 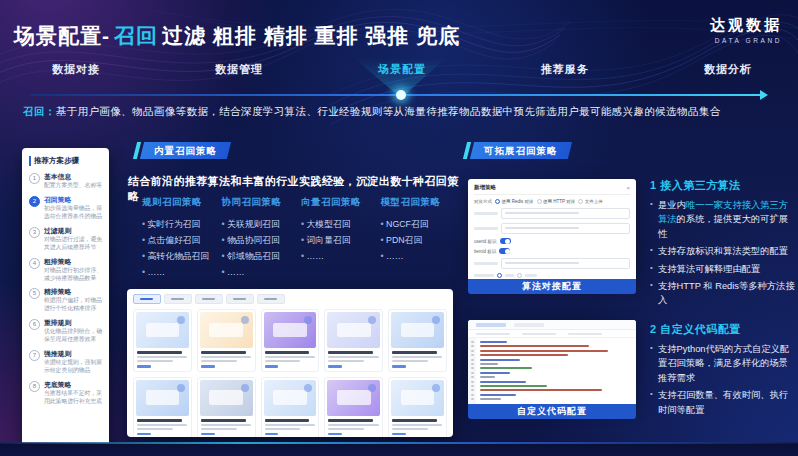 What do you see at coordinates (73, 354) in the screenshot?
I see `step-title: 强推规则` at bounding box center [73, 354].